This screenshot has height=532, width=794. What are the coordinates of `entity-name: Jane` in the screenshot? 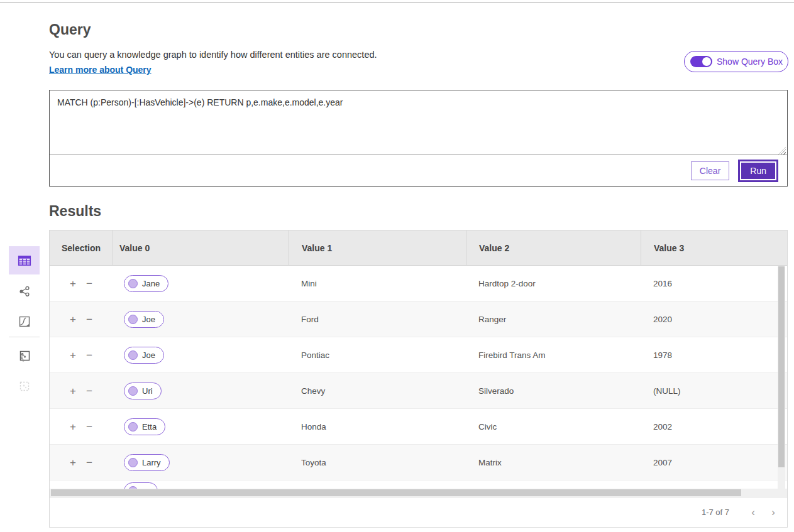 It's located at (151, 284).